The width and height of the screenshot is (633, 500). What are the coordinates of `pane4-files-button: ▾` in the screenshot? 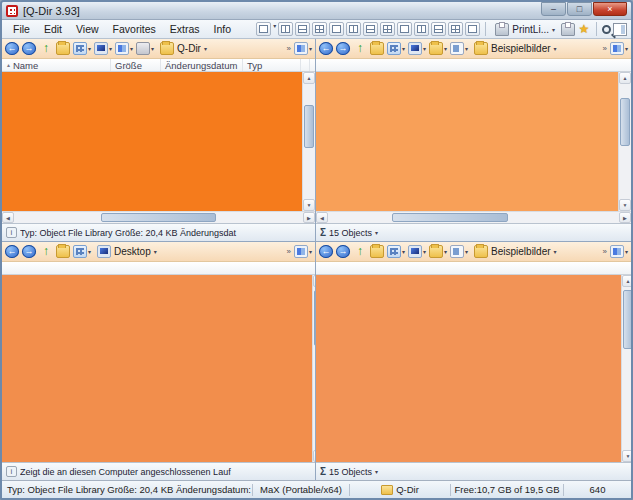 It's located at (459, 252).